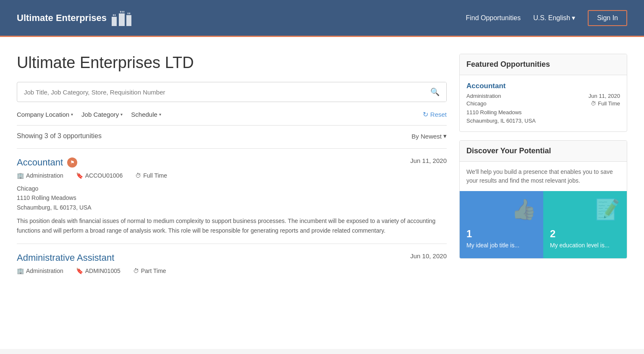 This screenshot has height=354, width=644. What do you see at coordinates (232, 63) in the screenshot?
I see `page-title: Ultimate Enterprises LTD` at bounding box center [232, 63].